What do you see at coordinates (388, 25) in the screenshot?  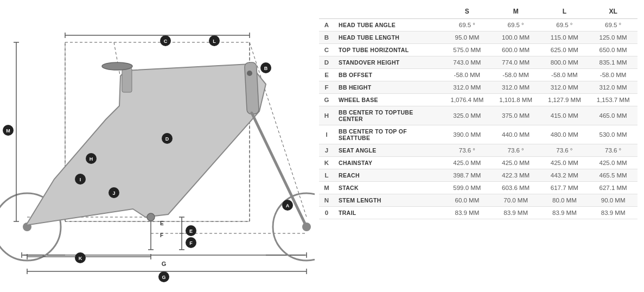 I see `row-label: HEAD TUBE ANGLE` at bounding box center [388, 25].